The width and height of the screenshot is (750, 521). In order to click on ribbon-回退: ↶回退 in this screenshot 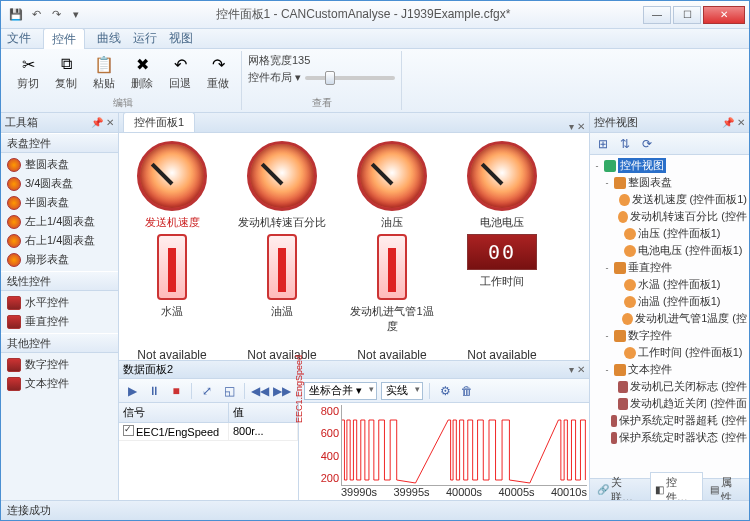, I will do `click(180, 71)`.